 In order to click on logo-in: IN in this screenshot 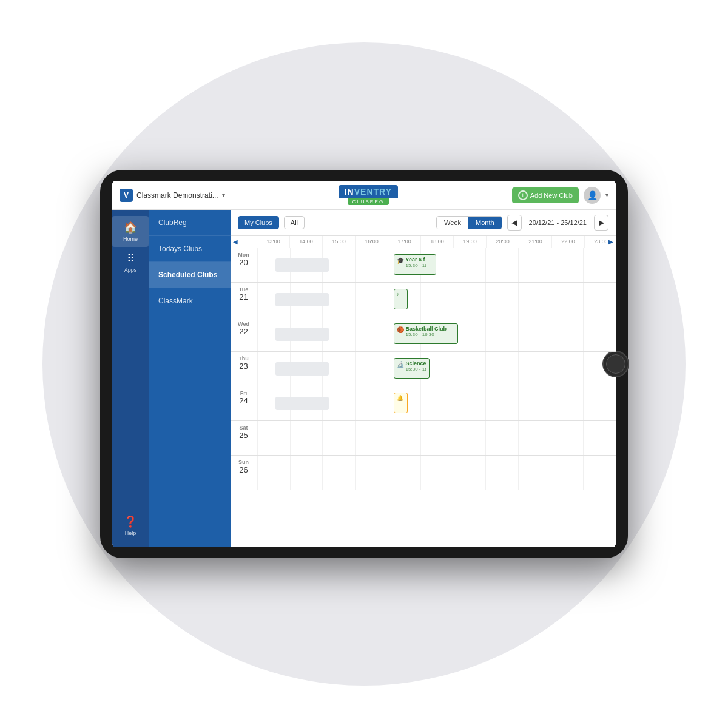, I will do `click(349, 192)`.